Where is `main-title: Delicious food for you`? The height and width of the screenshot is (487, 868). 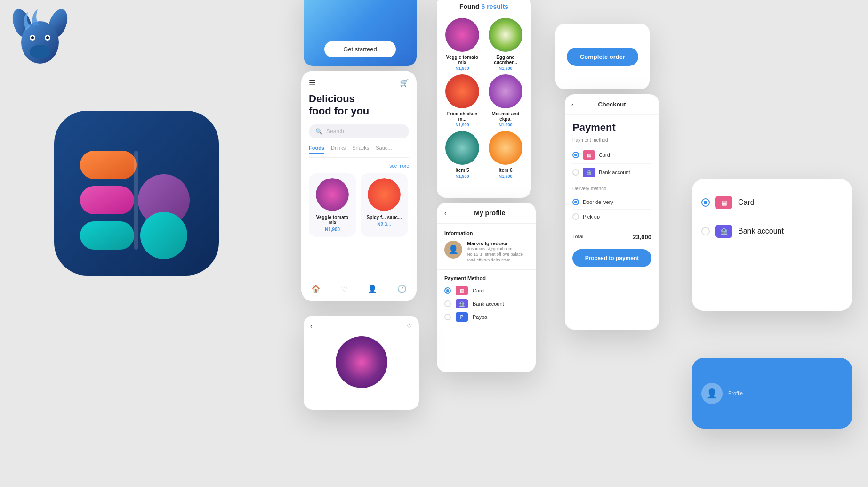
main-title: Delicious food for you is located at coordinates (359, 106).